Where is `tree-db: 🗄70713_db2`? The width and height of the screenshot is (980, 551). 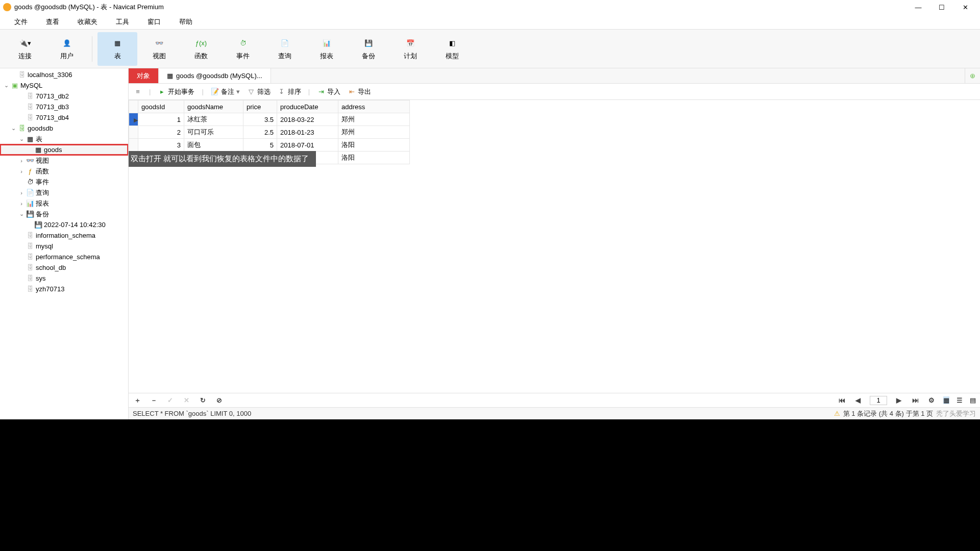
tree-db: 🗄70713_db2 is located at coordinates (64, 96).